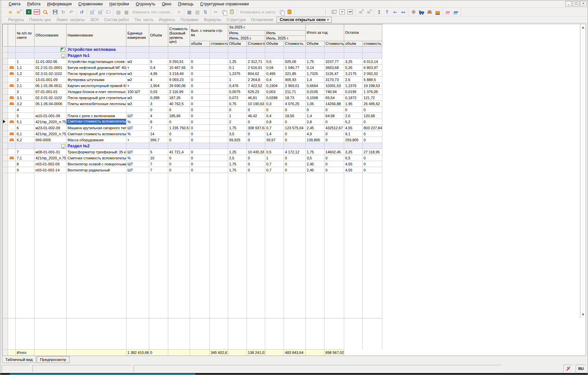 The width and height of the screenshot is (588, 375). What do you see at coordinates (315, 74) in the screenshot?
I see `cell: 1,7325` at bounding box center [315, 74].